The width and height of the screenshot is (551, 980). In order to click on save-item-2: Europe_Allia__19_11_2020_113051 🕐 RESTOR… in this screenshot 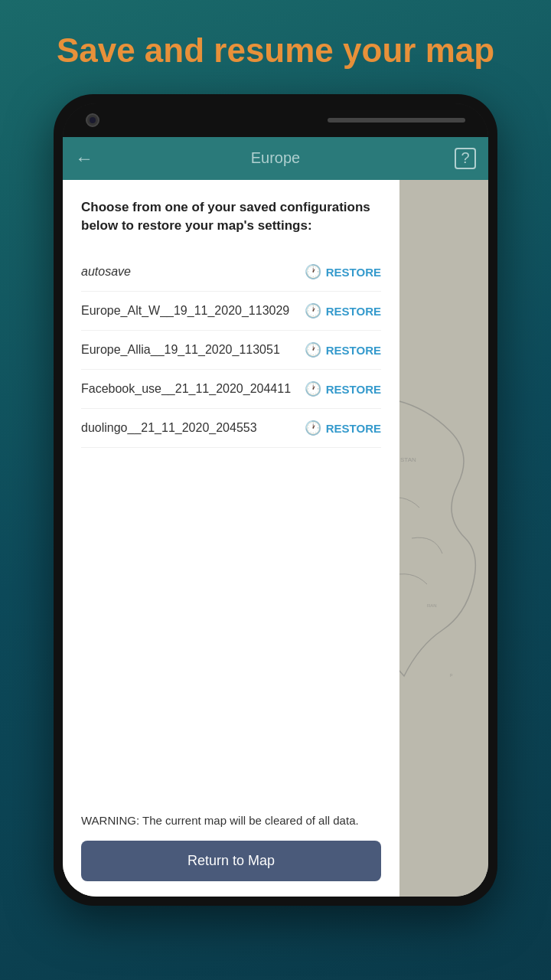, I will do `click(231, 351)`.